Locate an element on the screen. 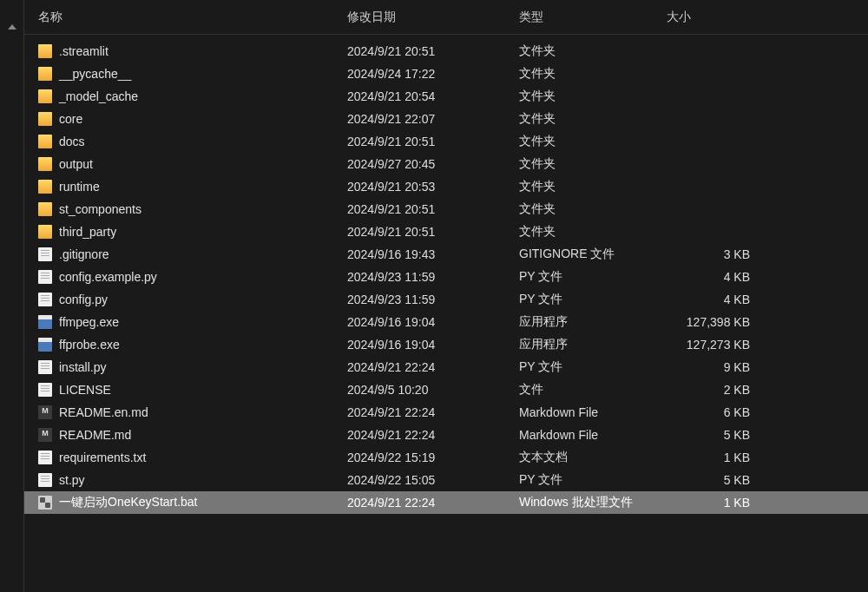  file-name-label: 一键启动OneKeyStart.bat is located at coordinates (128, 503).